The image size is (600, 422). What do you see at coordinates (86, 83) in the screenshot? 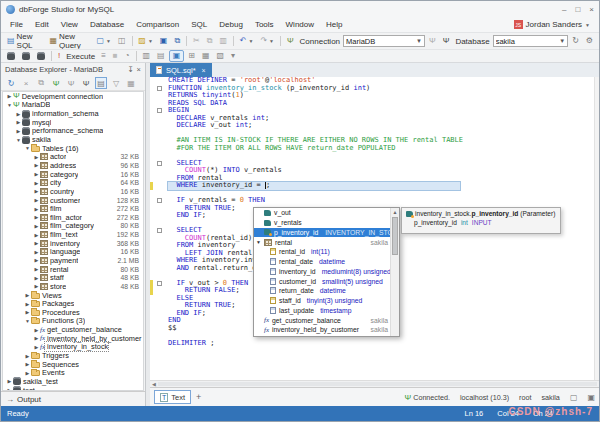
I see `disconnect-icon: Ψ` at bounding box center [86, 83].